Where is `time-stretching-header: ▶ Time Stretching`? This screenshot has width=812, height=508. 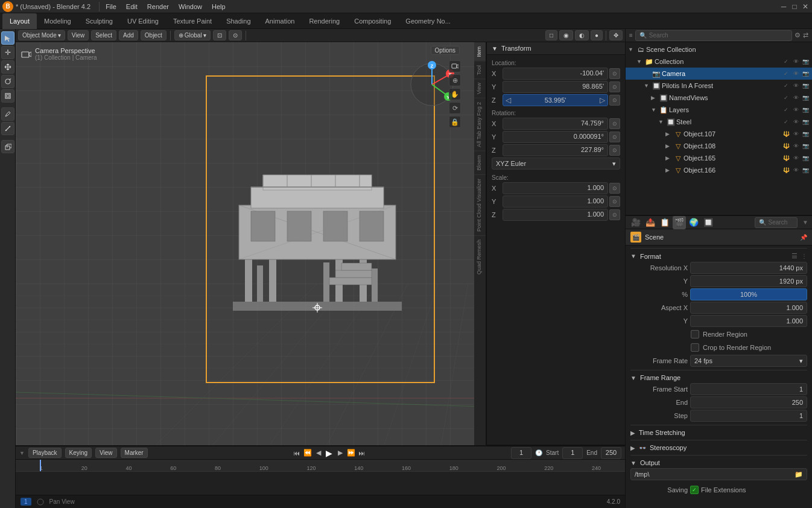
time-stretching-header: ▶ Time Stretching is located at coordinates (719, 433).